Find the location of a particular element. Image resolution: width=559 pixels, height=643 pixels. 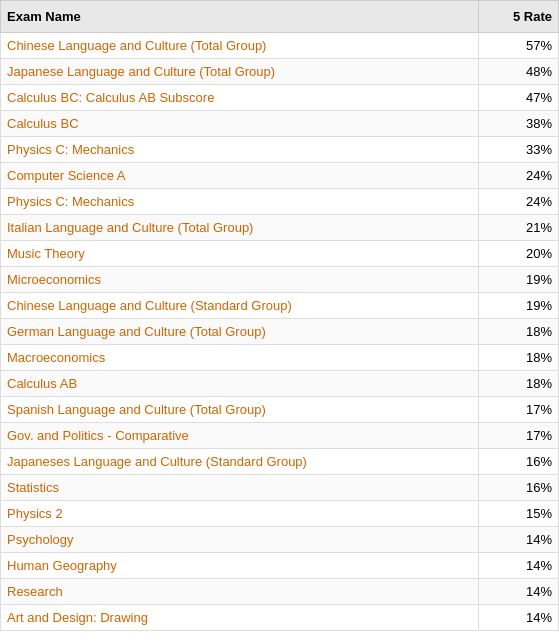

exam-name-header: Exam Name is located at coordinates (240, 17).